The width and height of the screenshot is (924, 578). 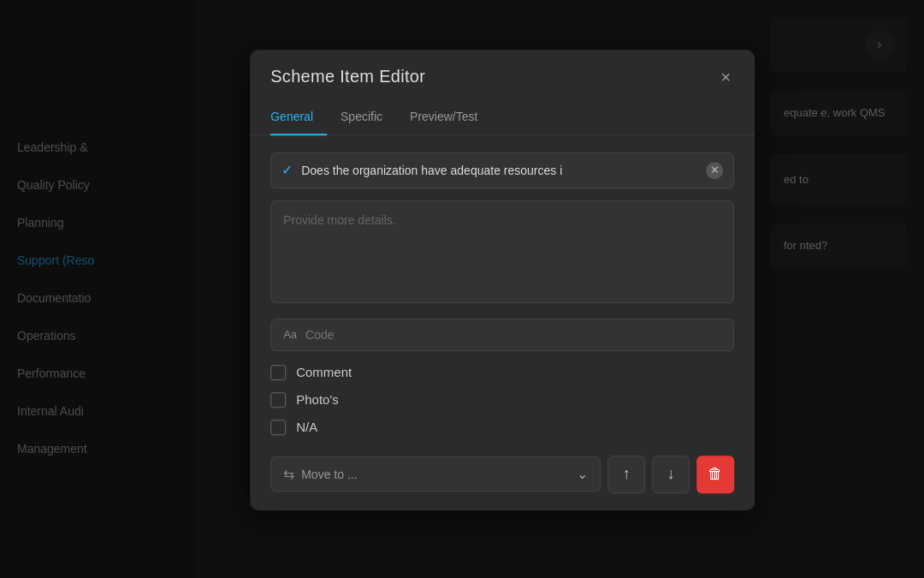 What do you see at coordinates (715, 474) in the screenshot?
I see `trash-icon: 🗑` at bounding box center [715, 474].